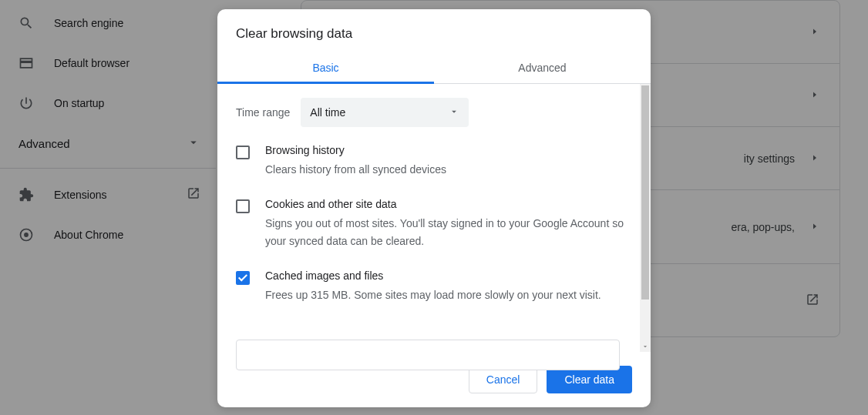  What do you see at coordinates (356, 169) in the screenshot?
I see `option-desc: Clears history from all synced devices` at bounding box center [356, 169].